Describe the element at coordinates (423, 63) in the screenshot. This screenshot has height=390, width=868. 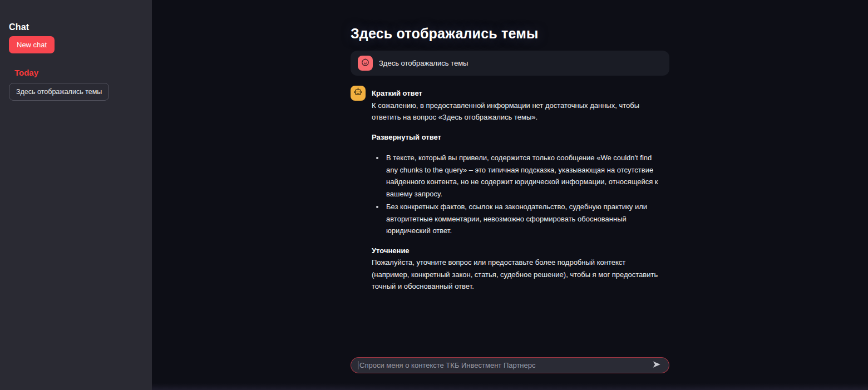
I see `user-message-text: Здесь отображались темы` at that location.